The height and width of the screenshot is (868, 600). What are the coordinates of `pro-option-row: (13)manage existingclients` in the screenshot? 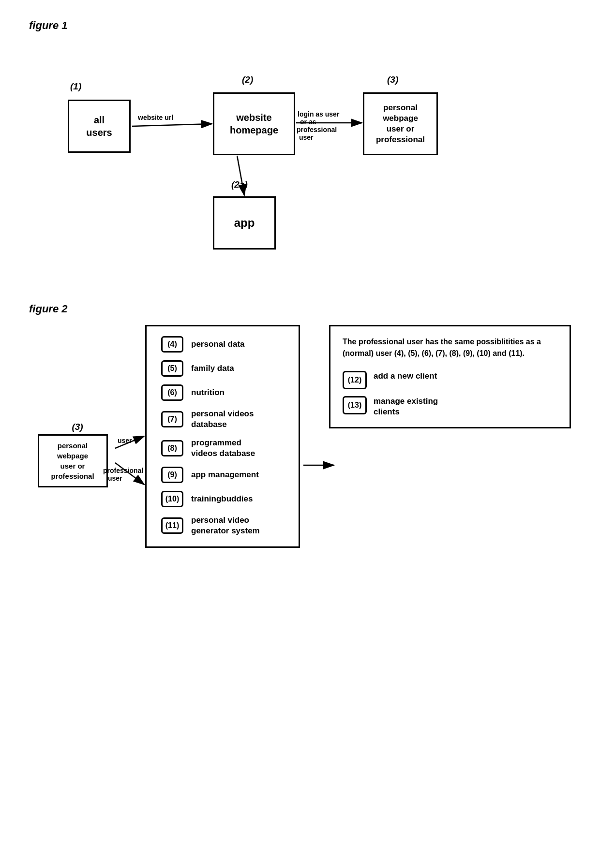 It's located at (450, 407).